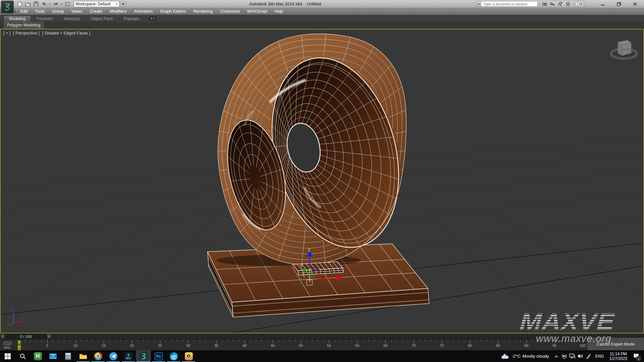 The image size is (644, 362). I want to click on communication-center-icon, so click(560, 4).